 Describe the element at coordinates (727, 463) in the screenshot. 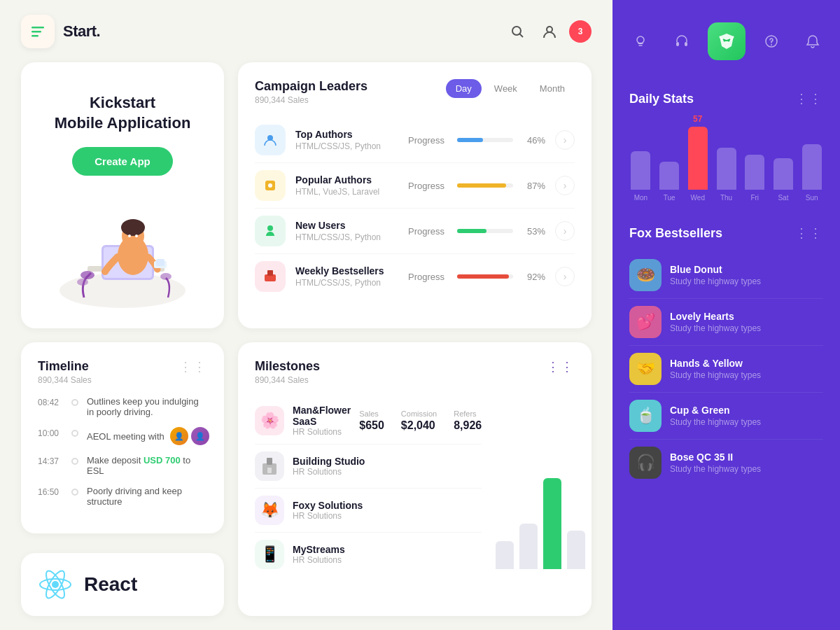

I see `bestseller-item-5: 🎧 Bose QC 35 II Study the highway types` at that location.